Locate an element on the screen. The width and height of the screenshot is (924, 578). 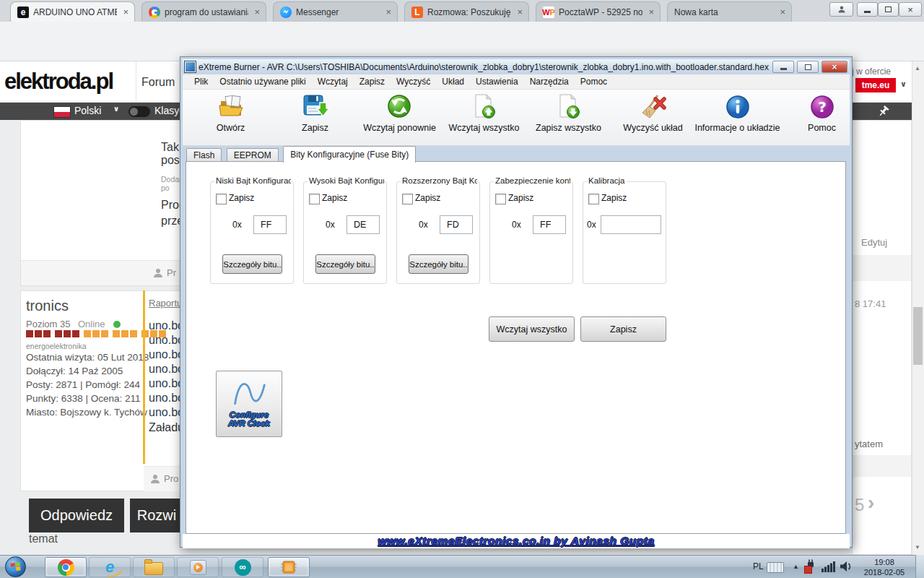
user-points: Punkty: 6338 | Ocena: 211 is located at coordinates (84, 399).